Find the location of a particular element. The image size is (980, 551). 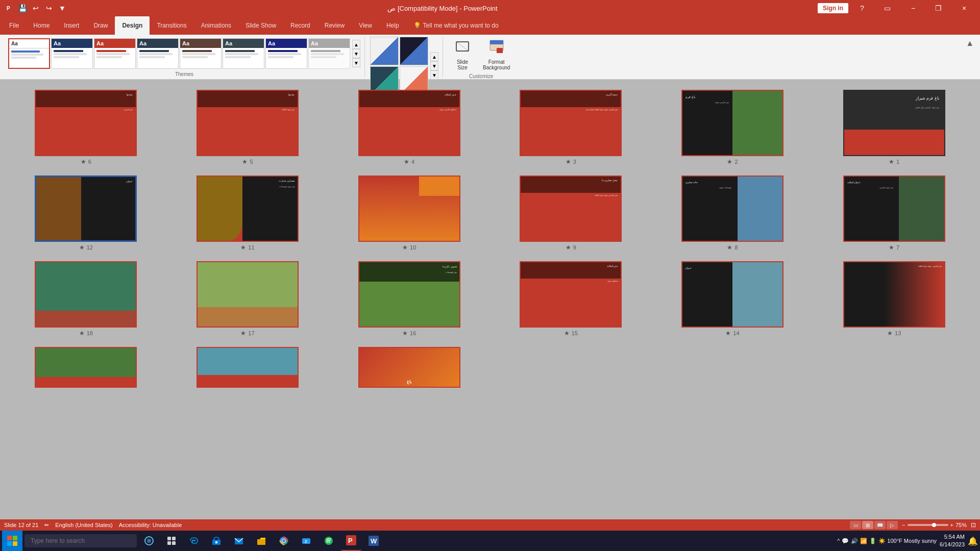

restore-button: ❐ is located at coordinates (939, 8).